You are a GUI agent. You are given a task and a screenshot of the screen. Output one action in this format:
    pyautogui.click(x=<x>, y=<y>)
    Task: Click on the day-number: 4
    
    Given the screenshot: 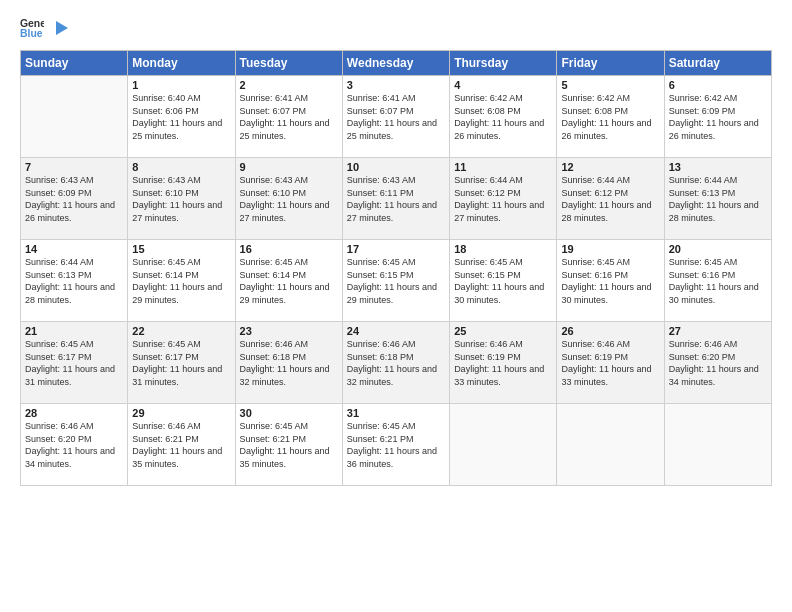 What is the action you would take?
    pyautogui.click(x=503, y=85)
    